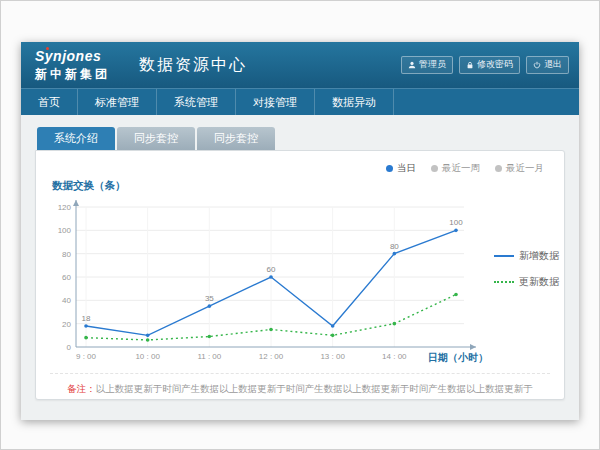 The width and height of the screenshot is (600, 450). What do you see at coordinates (301, 138) in the screenshot?
I see `tab-bar: 系统介绍 同步套控 同步套控` at bounding box center [301, 138].